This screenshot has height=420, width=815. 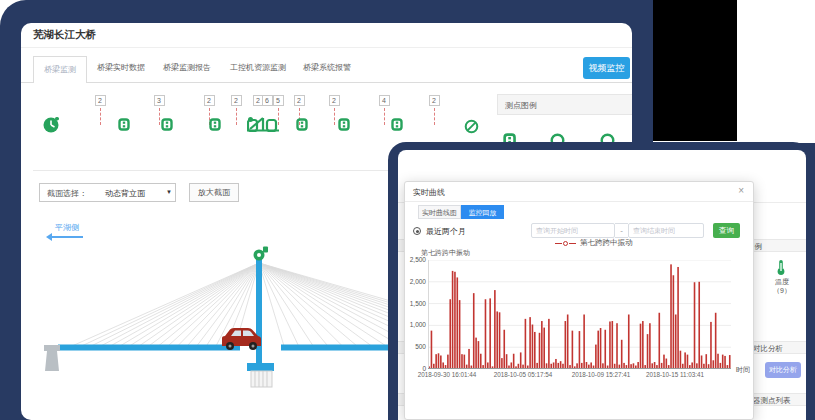 What do you see at coordinates (263, 124) in the screenshot?
I see `truss-sensor-icon` at bounding box center [263, 124].